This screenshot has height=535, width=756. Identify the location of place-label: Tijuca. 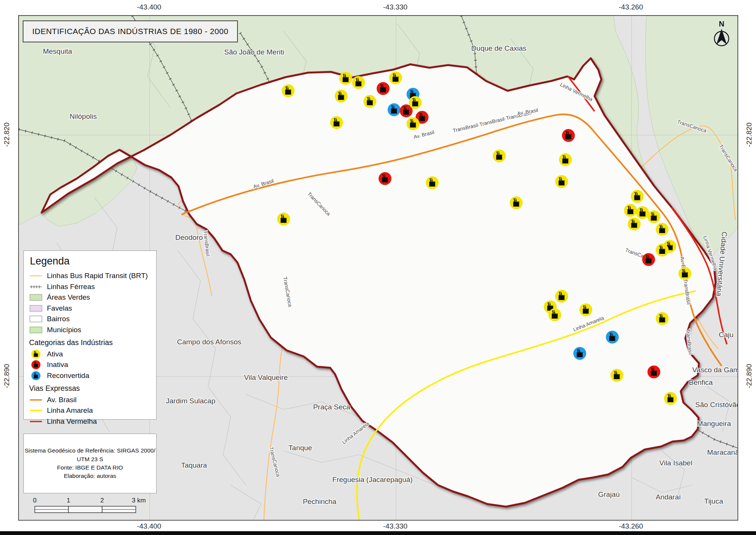
(714, 501).